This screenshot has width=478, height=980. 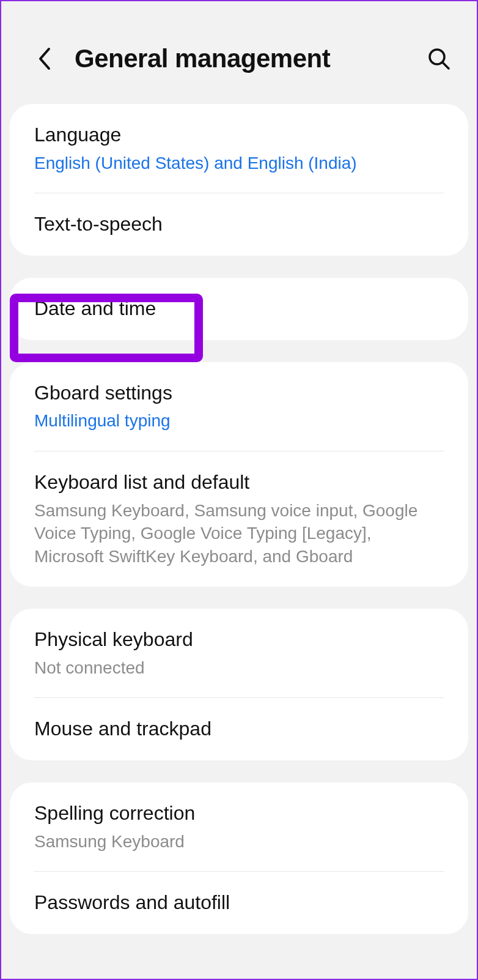 What do you see at coordinates (239, 533) in the screenshot?
I see `item-subtitle: Samsung Keyboard, Samsung voice input, G…` at bounding box center [239, 533].